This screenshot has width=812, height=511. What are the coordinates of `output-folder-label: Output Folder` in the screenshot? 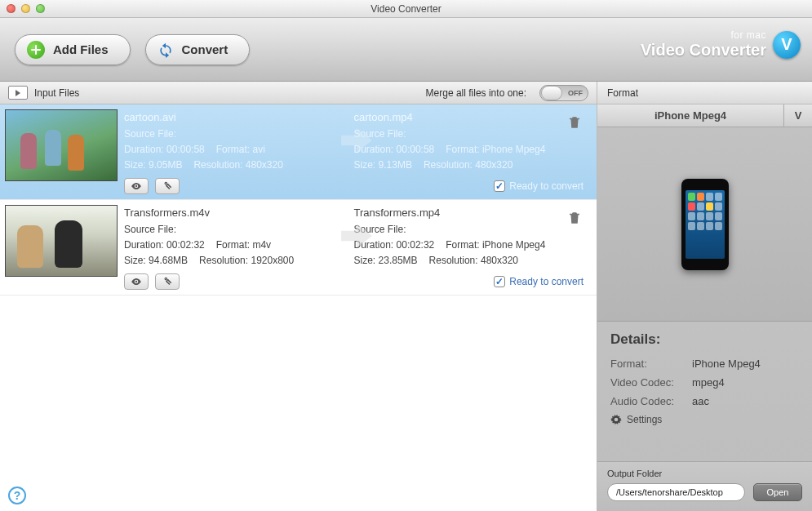 It's located at (705, 473).